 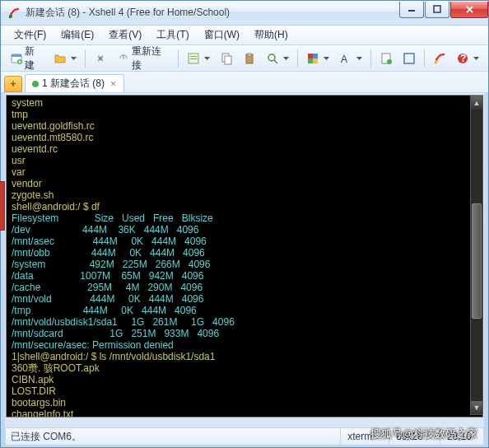 What do you see at coordinates (65, 58) in the screenshot?
I see `open-button` at bounding box center [65, 58].